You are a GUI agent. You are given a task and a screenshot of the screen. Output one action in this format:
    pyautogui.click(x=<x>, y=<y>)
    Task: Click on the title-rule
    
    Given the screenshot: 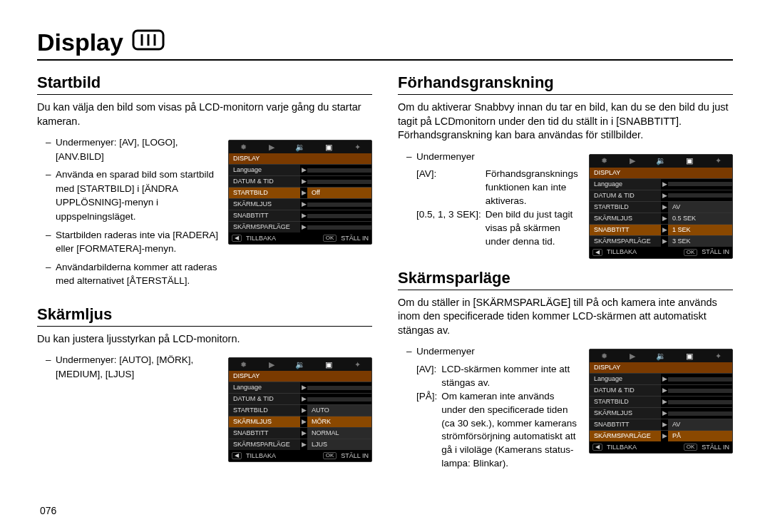 What is the action you would take?
    pyautogui.click(x=385, y=60)
    